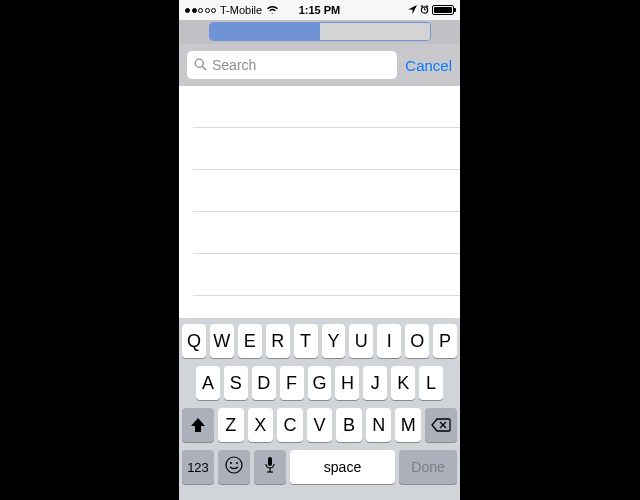 The width and height of the screenshot is (640, 500). What do you see at coordinates (290, 425) in the screenshot?
I see `key-c: C` at bounding box center [290, 425].